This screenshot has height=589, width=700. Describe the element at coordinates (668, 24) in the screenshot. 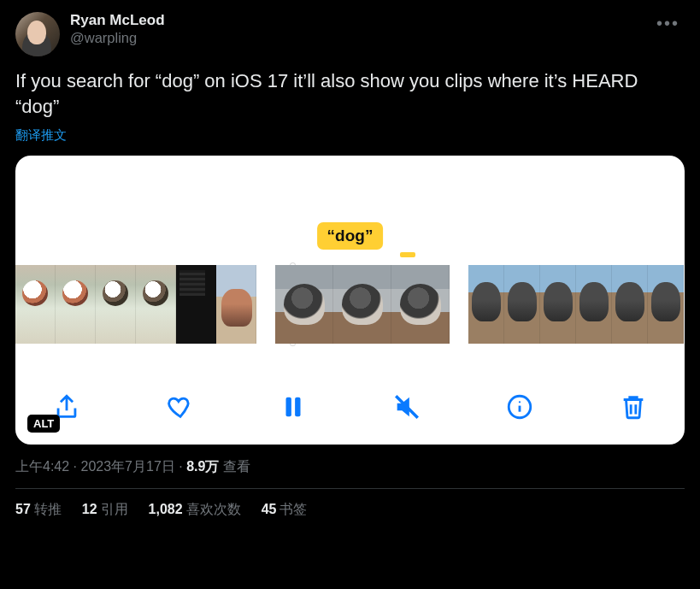

I see `more-icon: •••` at that location.